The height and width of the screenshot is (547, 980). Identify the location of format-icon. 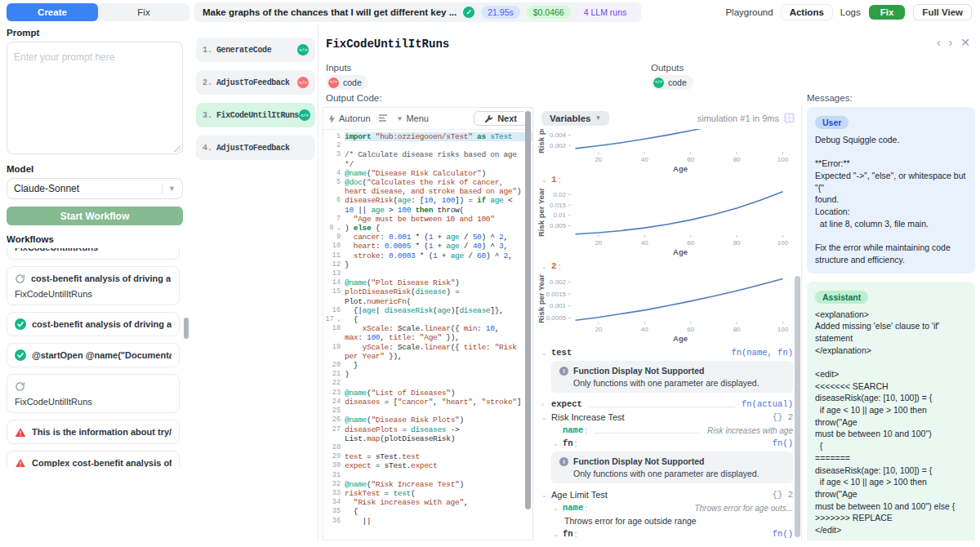
(384, 118).